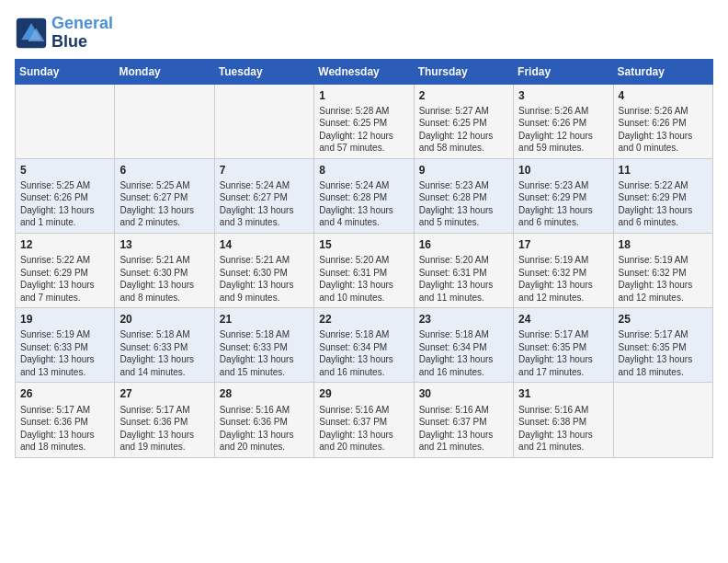 The width and height of the screenshot is (728, 563). Describe the element at coordinates (663, 346) in the screenshot. I see `calendar-day: 25Sunrise: 5:17 AM Sunset: 6:35 PM Dayli…` at that location.